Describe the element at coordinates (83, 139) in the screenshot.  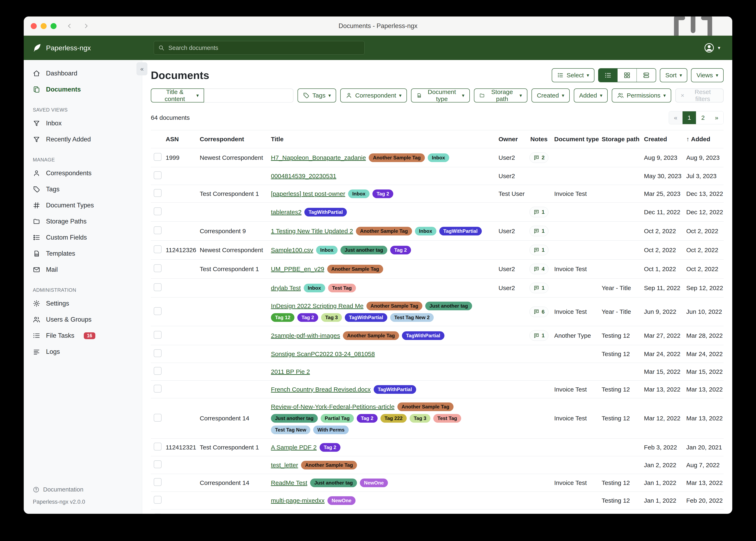
I see `sidebar-item-recently-added: Recently Added` at that location.